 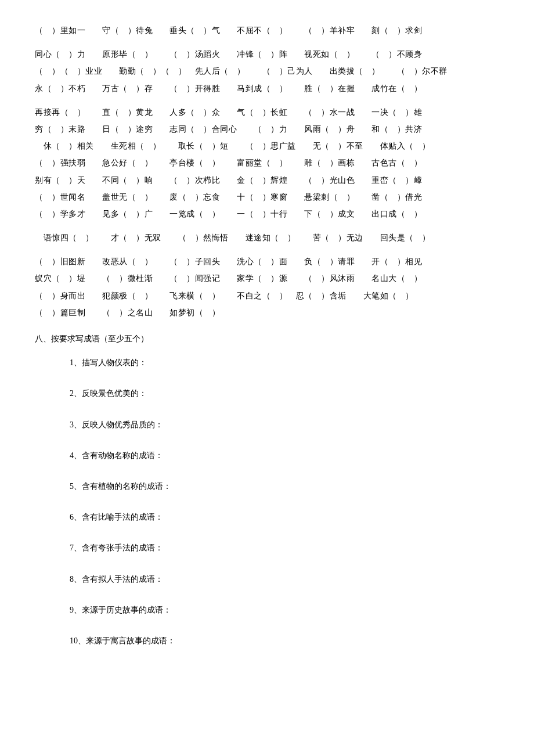 What do you see at coordinates (267, 113) in the screenshot?
I see `line-row7: 再接再（ ） 直（ ）黄龙 人多（ ）众 气（ ）长虹 （ ）水一战 一决（ ）…` at bounding box center [267, 113].